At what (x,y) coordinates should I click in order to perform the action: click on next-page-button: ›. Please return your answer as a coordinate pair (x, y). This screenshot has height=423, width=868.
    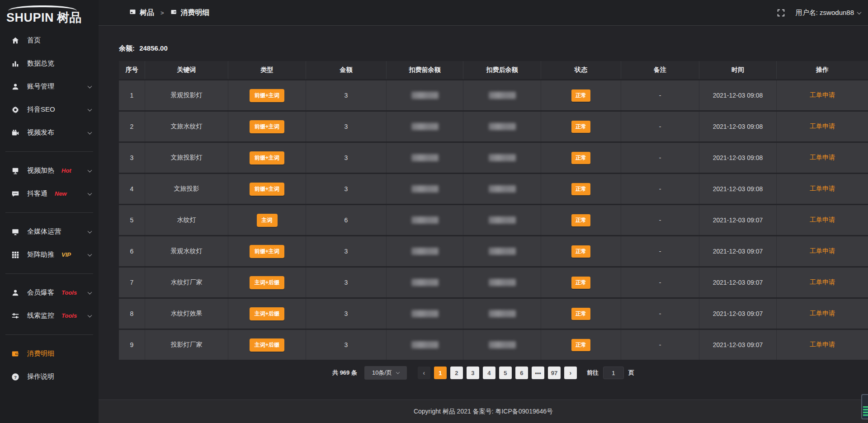
    Looking at the image, I should click on (571, 373).